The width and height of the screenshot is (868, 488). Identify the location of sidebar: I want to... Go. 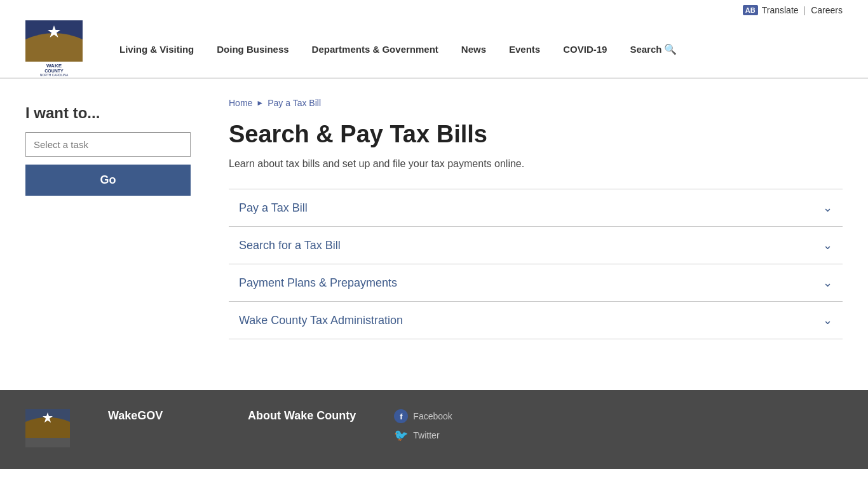
(114, 222).